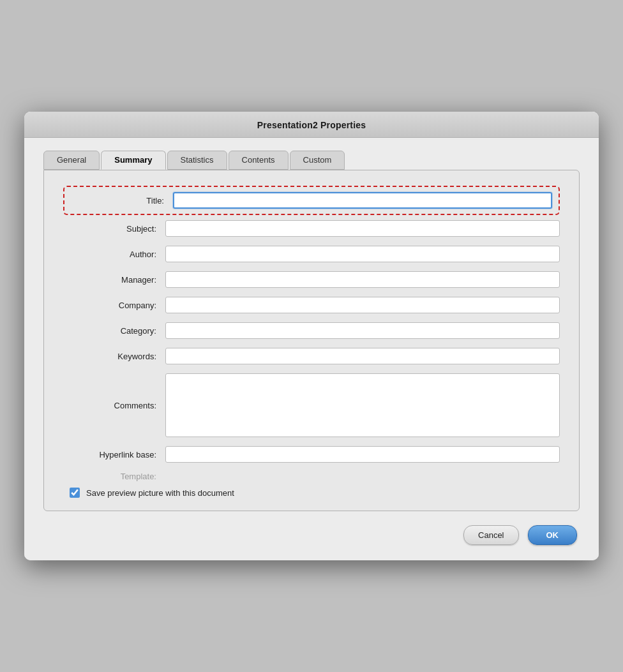 Image resolution: width=623 pixels, height=672 pixels. Describe the element at coordinates (312, 405) in the screenshot. I see `comments-row: Comments:` at that location.